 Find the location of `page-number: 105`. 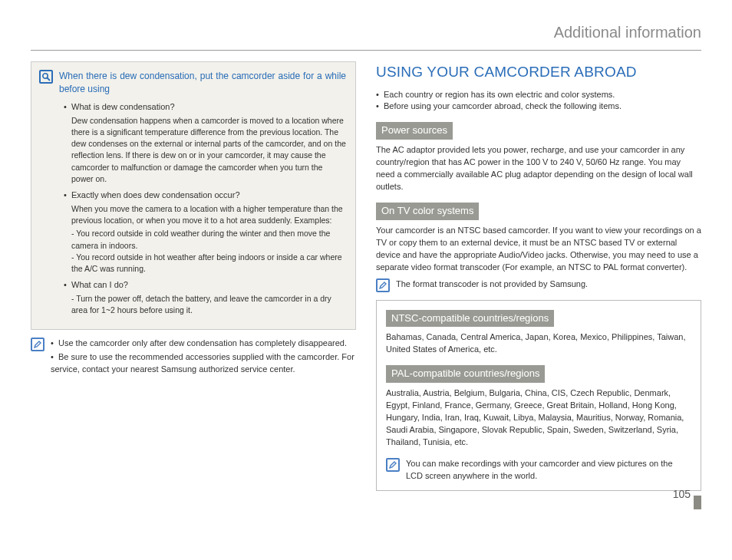

page-number: 105 is located at coordinates (681, 494).